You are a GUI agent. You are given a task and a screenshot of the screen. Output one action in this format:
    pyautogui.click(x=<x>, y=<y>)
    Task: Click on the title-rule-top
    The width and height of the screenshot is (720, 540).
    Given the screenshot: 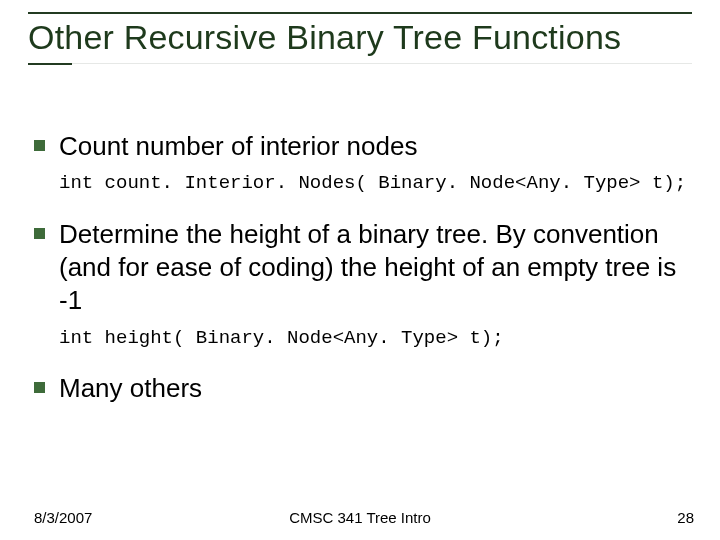 What is the action you would take?
    pyautogui.click(x=360, y=13)
    